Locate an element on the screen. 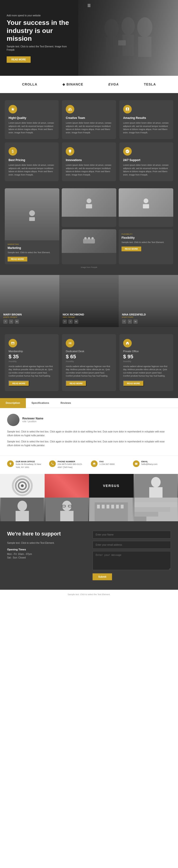 The height and width of the screenshot is (868, 178). form-name-input is located at coordinates (132, 534).